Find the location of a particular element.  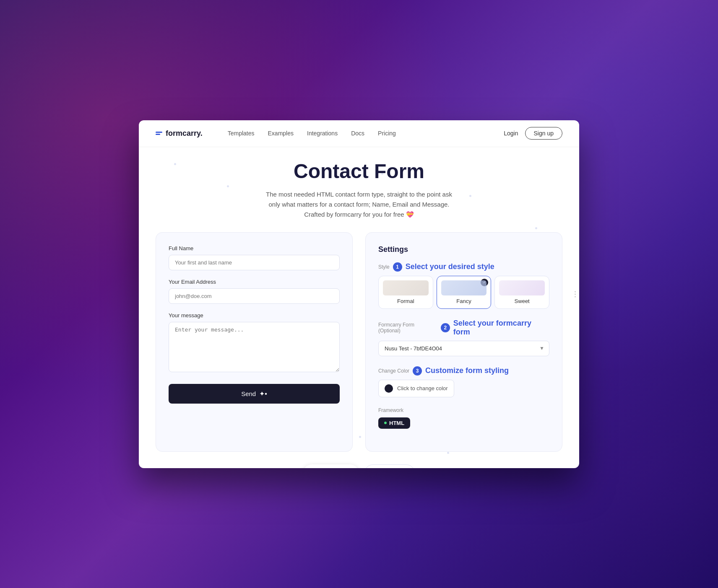

color-section-label: Change Color 3 Customize form styling is located at coordinates (464, 371).